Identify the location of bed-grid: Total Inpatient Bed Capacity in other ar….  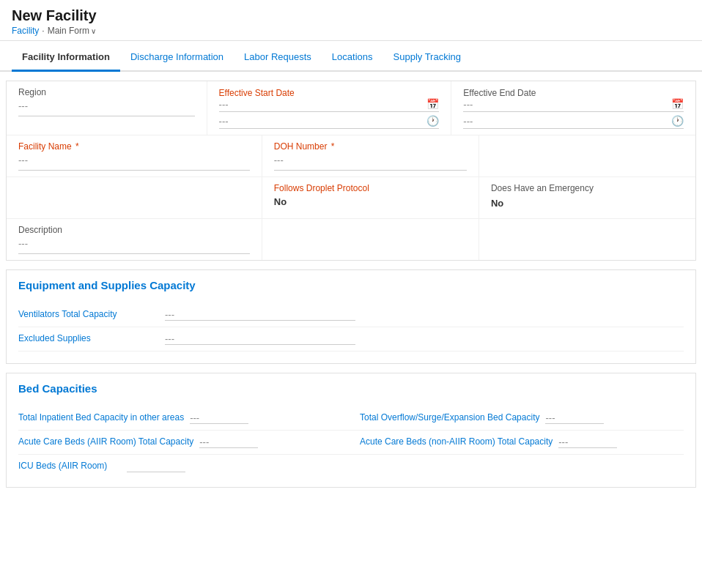
(351, 442).